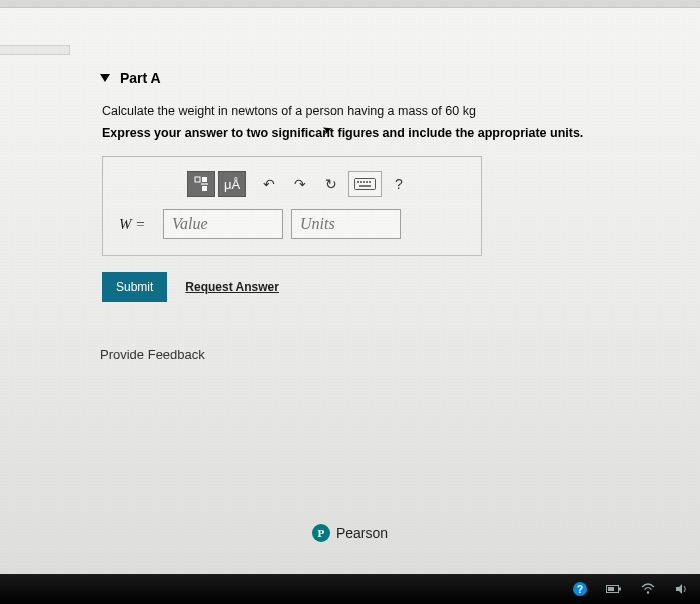 This screenshot has width=700, height=604. What do you see at coordinates (140, 78) in the screenshot?
I see `part-title: Part A` at bounding box center [140, 78].